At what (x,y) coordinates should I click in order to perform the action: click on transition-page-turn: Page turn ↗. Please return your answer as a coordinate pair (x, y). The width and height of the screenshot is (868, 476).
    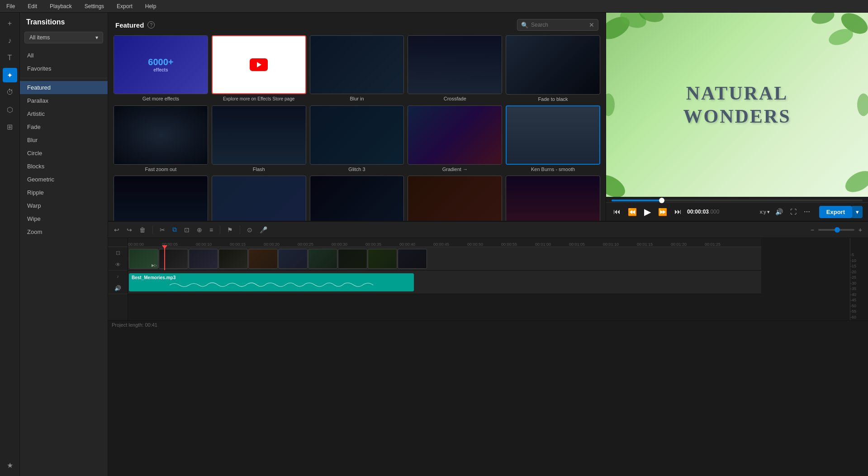
    Looking at the image, I should click on (357, 198).